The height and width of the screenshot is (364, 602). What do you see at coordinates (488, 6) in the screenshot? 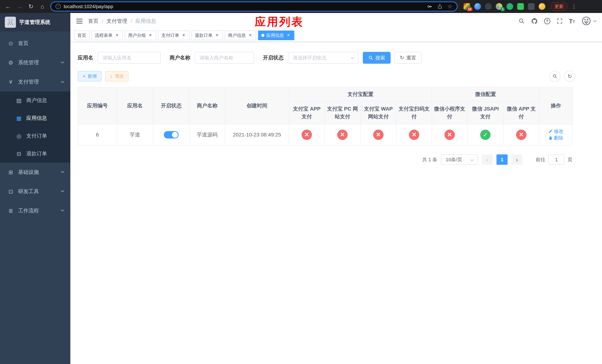
I see `extension-icon-dark` at bounding box center [488, 6].